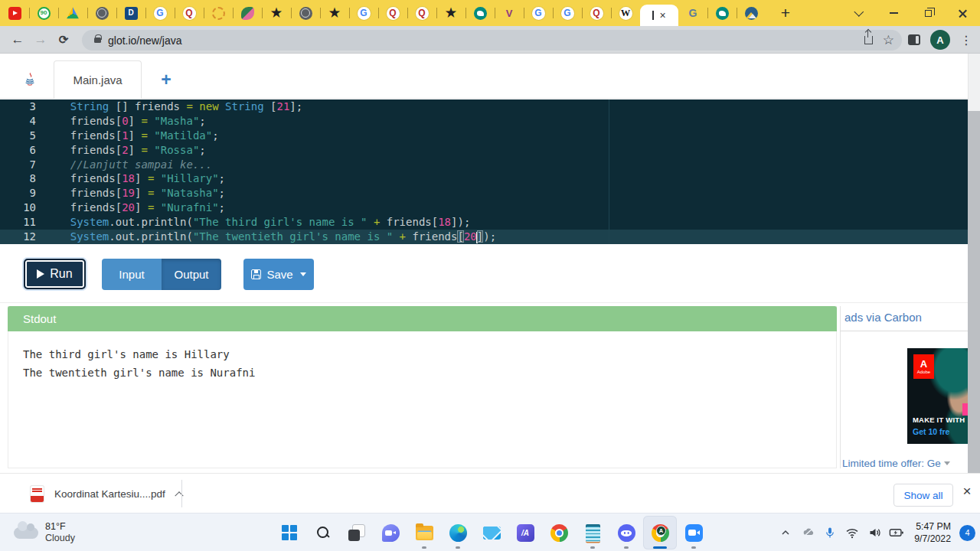  What do you see at coordinates (894, 13) in the screenshot?
I see `minimize-button` at bounding box center [894, 13].